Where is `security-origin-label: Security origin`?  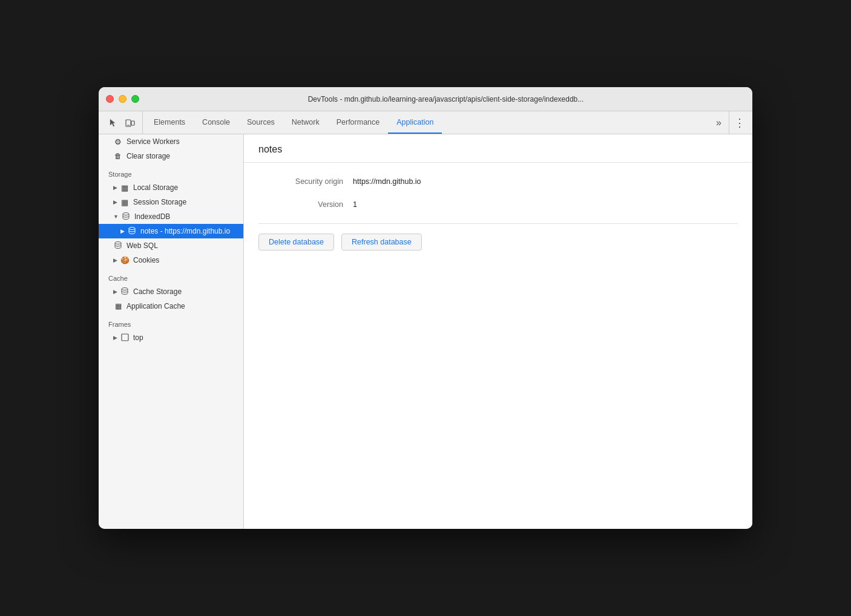 security-origin-label: Security origin is located at coordinates (301, 182).